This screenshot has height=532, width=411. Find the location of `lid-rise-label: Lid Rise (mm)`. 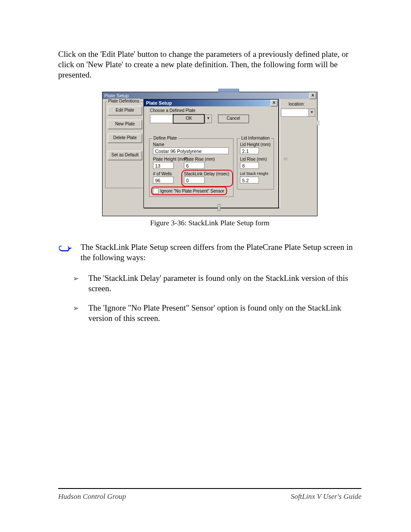

lid-rise-label: Lid Rise (mm) is located at coordinates (253, 159).